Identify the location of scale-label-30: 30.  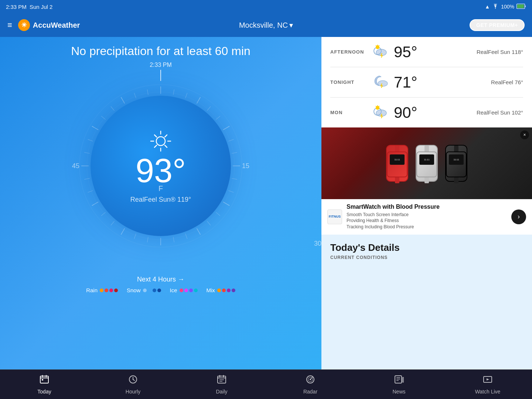
(318, 244).